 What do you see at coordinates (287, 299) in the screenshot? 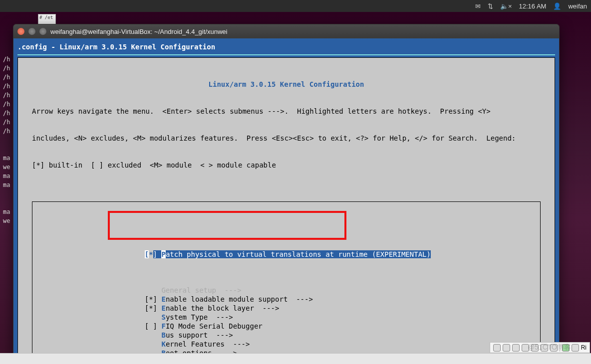
I see `menu-item: [*] Enable loadable module support --->` at bounding box center [287, 299].